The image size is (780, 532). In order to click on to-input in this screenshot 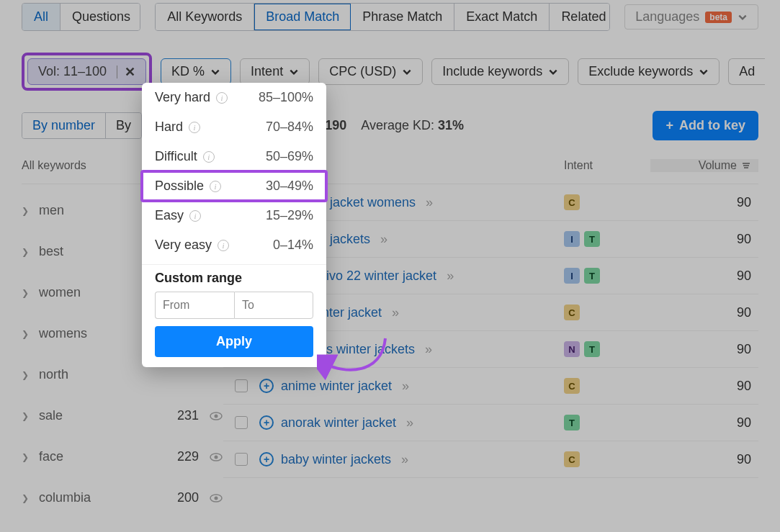, I will do `click(274, 305)`.